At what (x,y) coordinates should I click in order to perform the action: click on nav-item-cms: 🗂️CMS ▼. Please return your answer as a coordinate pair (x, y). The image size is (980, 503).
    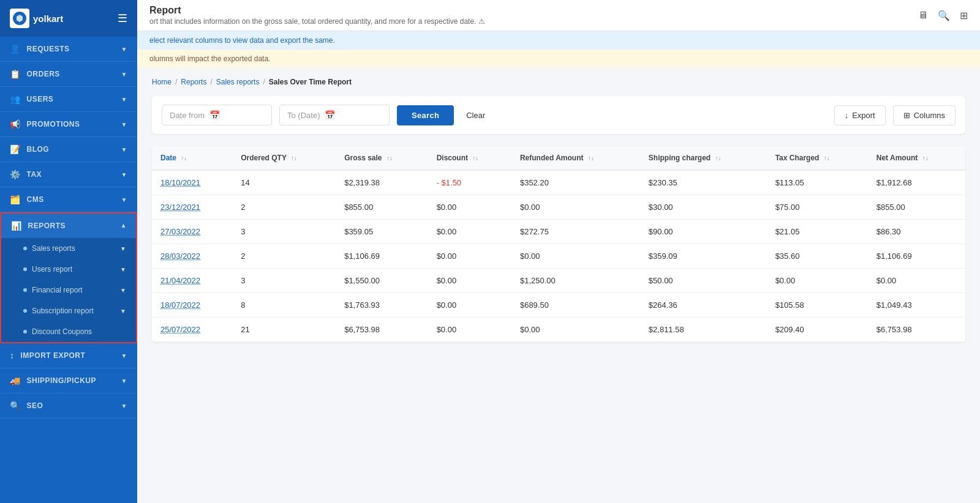
    Looking at the image, I should click on (69, 199).